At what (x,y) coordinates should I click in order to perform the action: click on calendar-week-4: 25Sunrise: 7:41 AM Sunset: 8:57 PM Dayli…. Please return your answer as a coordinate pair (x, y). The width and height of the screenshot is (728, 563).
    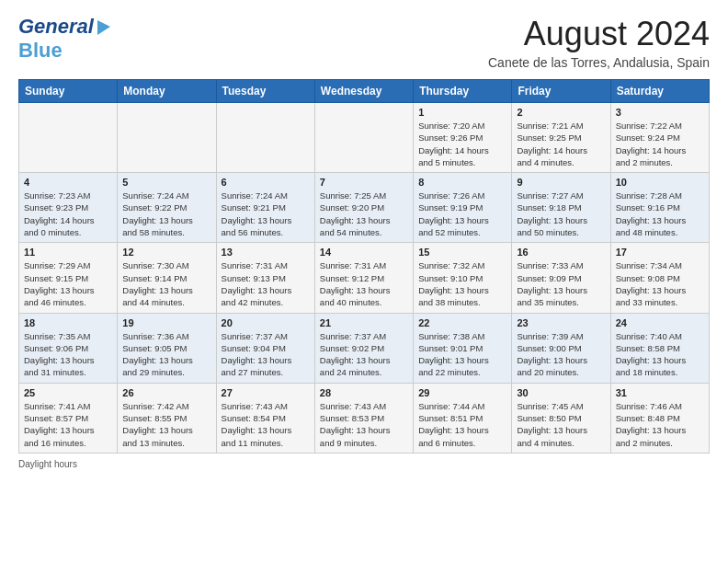
    Looking at the image, I should click on (364, 418).